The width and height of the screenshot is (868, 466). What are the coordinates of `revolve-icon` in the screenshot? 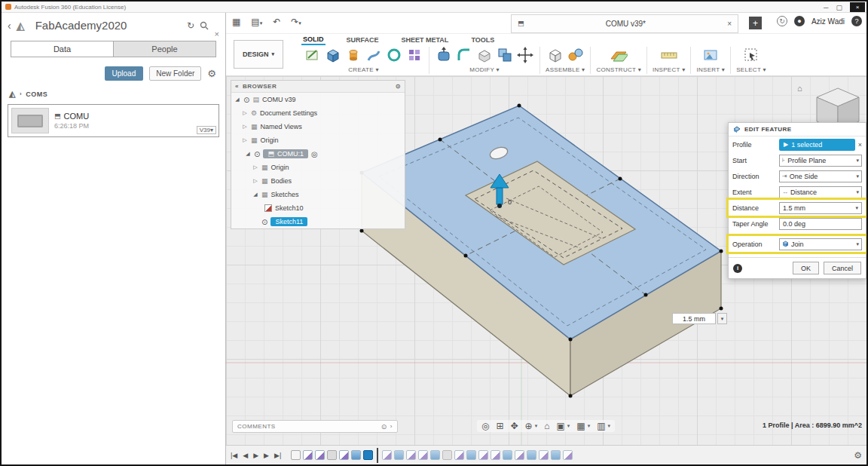 It's located at (353, 55).